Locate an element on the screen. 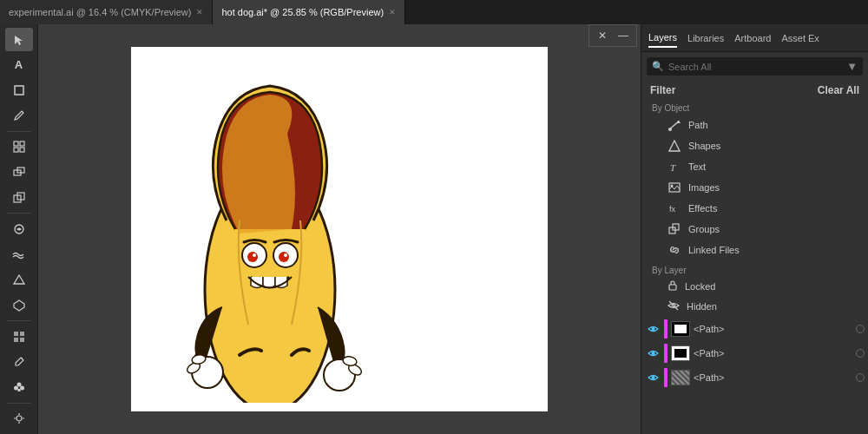  filter-images-label: Images is located at coordinates (704, 187).